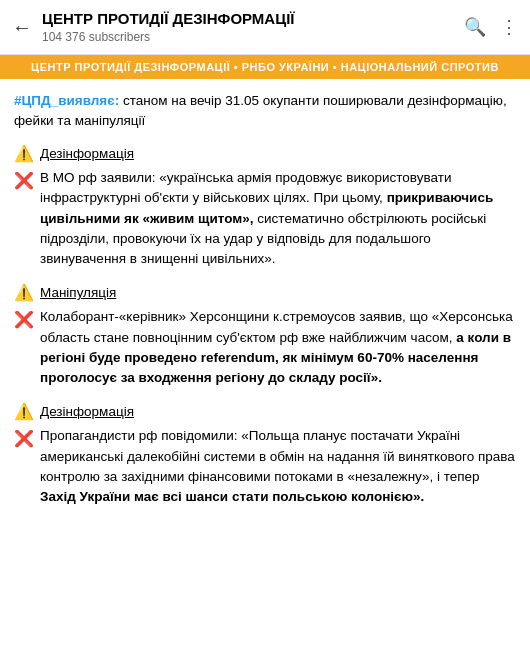  I want to click on section1-body: ❌ В МО рф заявили: «українська армія про…, so click(265, 218).